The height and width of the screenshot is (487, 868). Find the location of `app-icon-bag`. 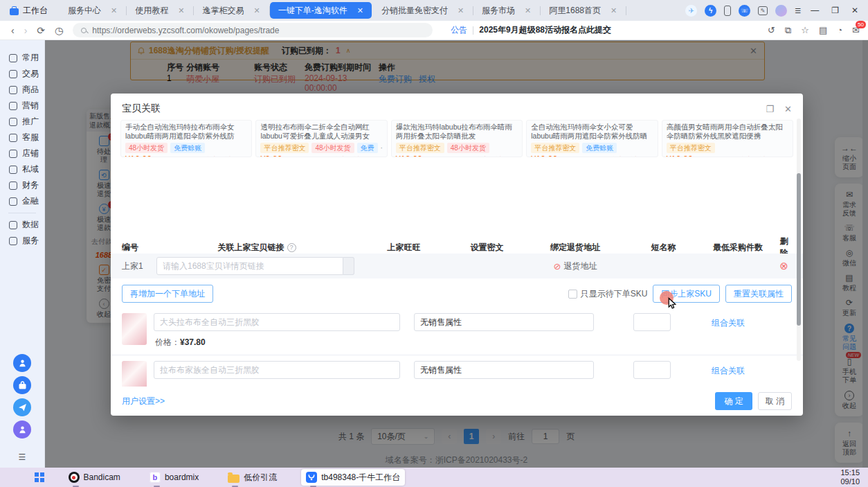

app-icon-bag is located at coordinates (22, 385).